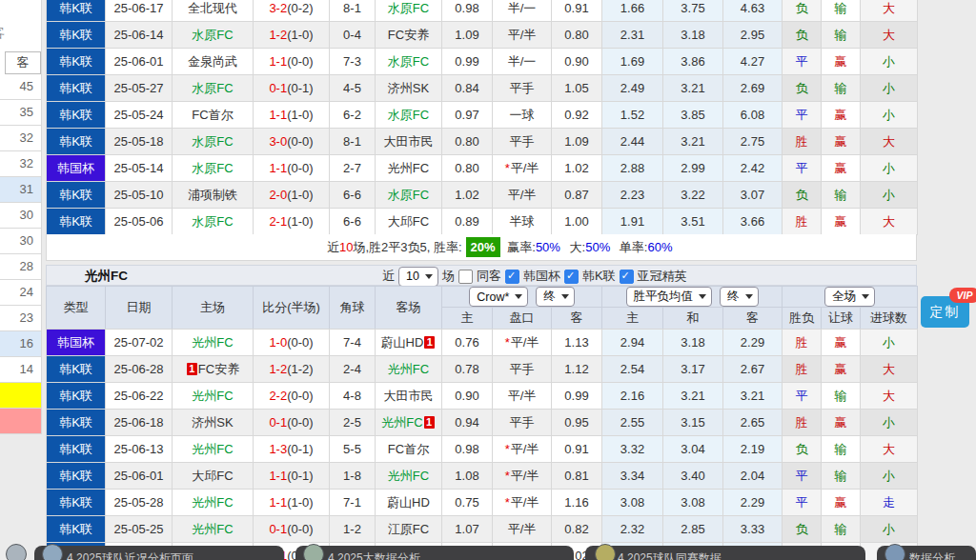 The image size is (976, 560). Describe the element at coordinates (418, 276) in the screenshot. I see `recent-count-select: 10` at that location.